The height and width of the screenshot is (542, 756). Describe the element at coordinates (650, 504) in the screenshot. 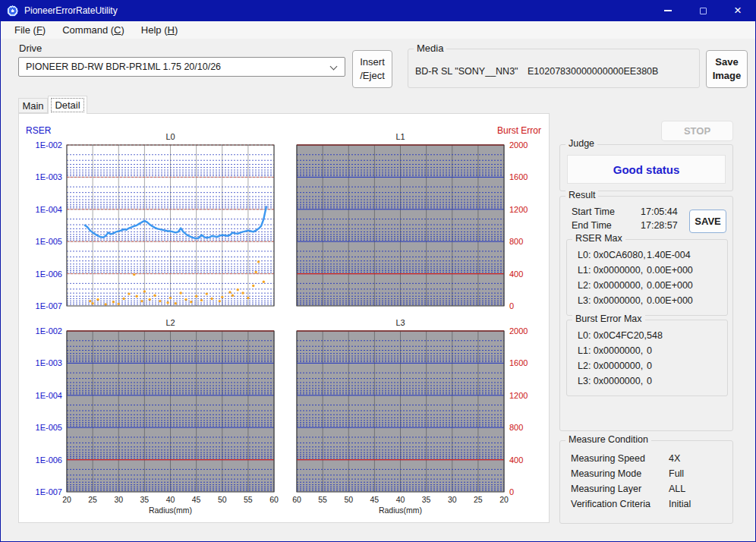

I see `verification-criteria-row: Verification CriteriaInitial` at that location.